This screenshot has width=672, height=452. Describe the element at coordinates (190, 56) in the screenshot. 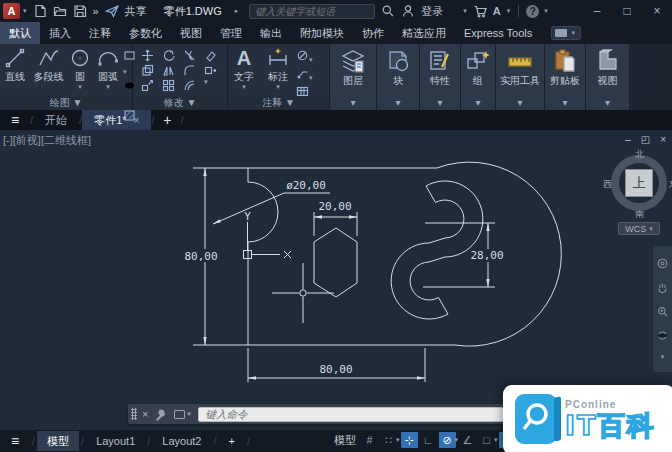

I see `trim-icon` at that location.